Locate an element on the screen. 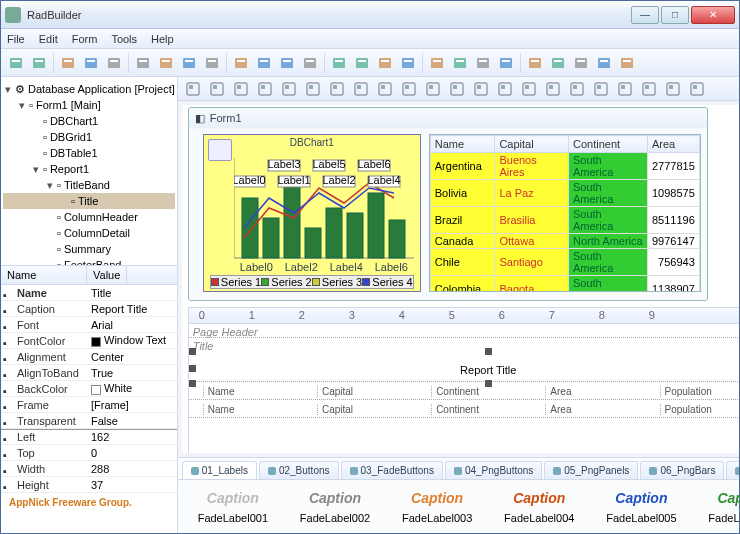 This screenshot has height=534, width=740. project-tree: ▾⚙Database Application [Project]▾▫Form1 … is located at coordinates (89, 171).